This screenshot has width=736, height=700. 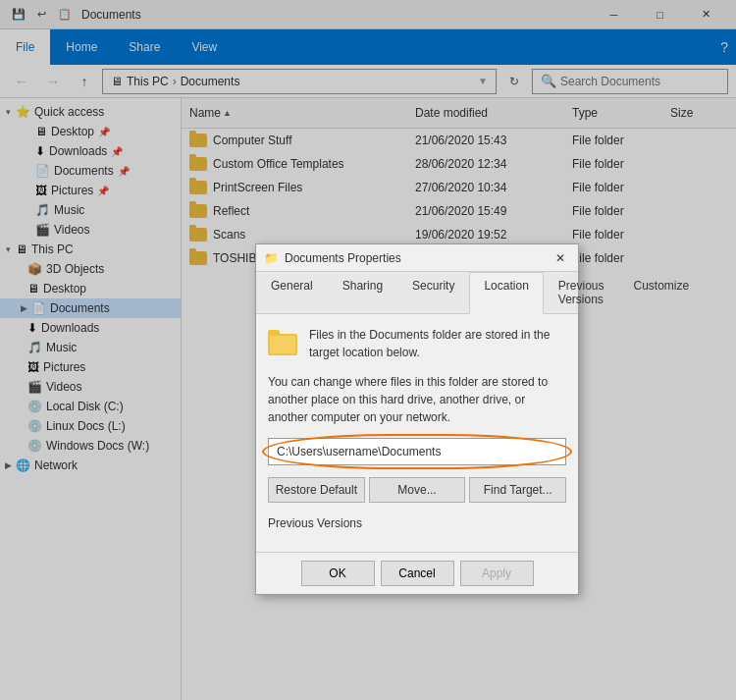 I want to click on dialog-tab-general: General, so click(x=292, y=293).